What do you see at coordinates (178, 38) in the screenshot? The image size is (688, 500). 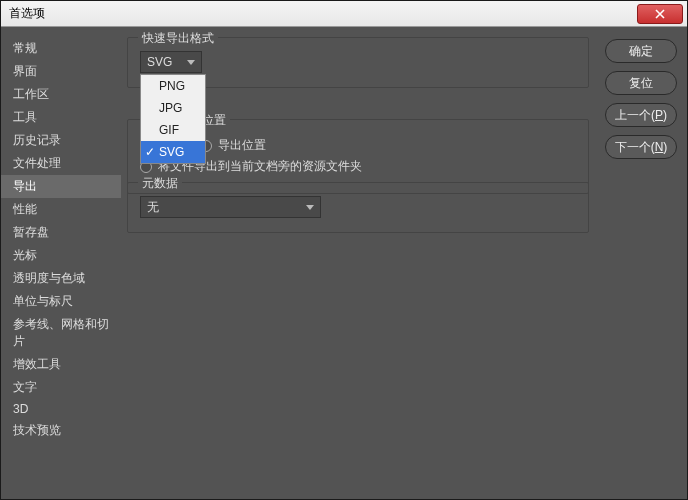 I see `group-title: 快速导出格式` at bounding box center [178, 38].